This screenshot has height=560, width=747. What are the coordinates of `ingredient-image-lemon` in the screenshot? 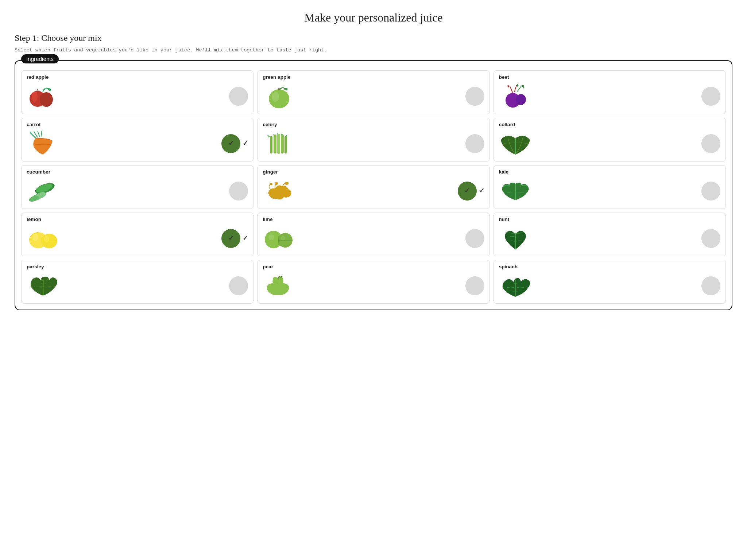 It's located at (124, 238).